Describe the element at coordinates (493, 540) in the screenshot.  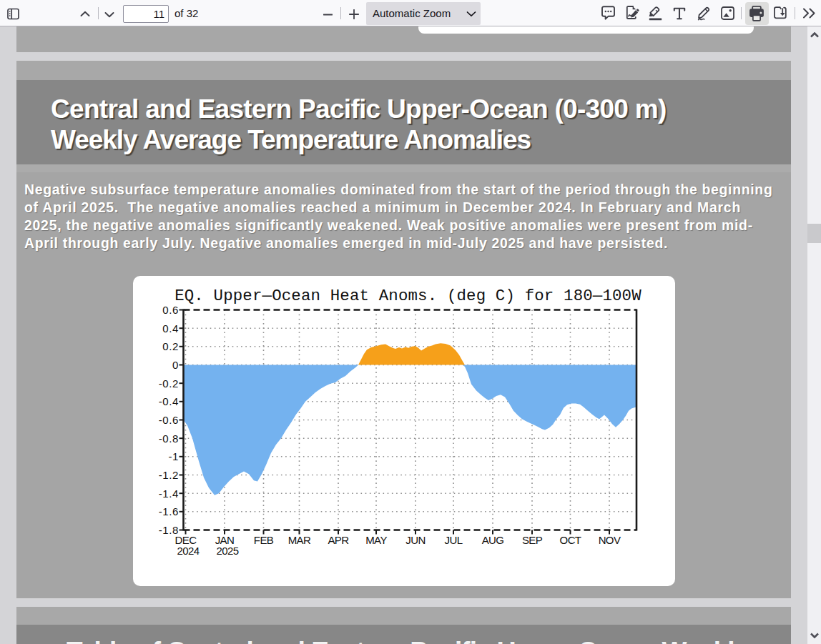
I see `svg-text: AUG` at that location.